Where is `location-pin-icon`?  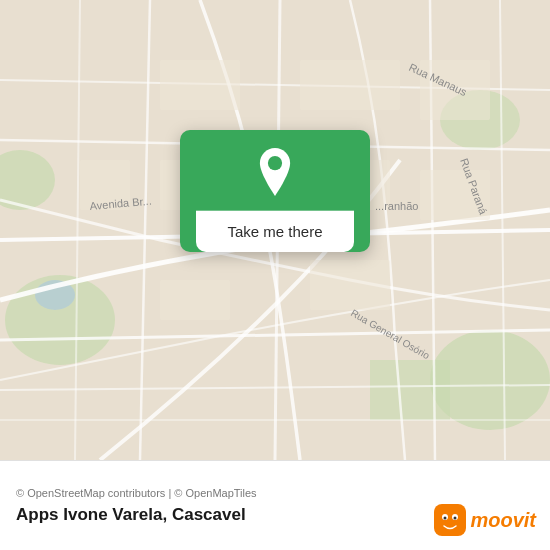
location-pin-icon is located at coordinates (275, 172).